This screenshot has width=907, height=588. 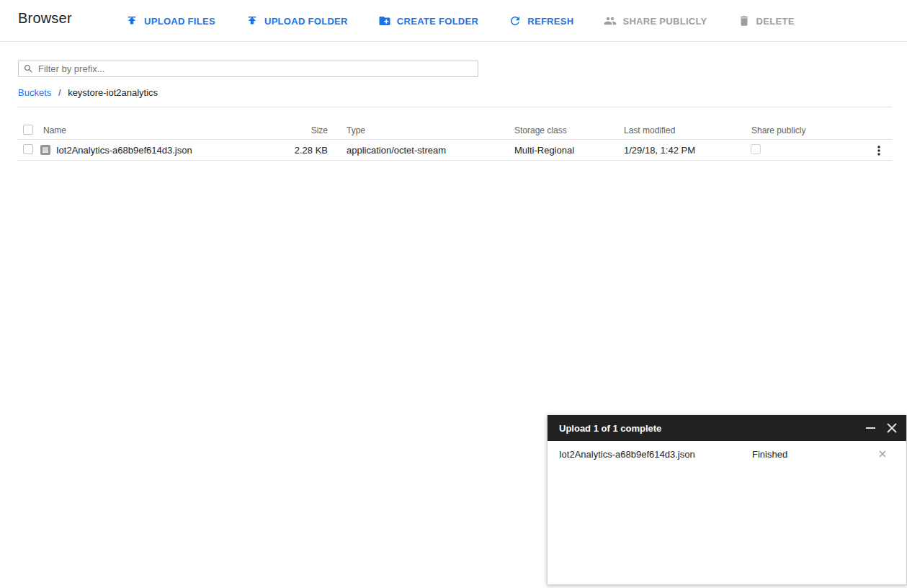 I want to click on upload-folder-button: UPLOAD FOLDER, so click(x=297, y=21).